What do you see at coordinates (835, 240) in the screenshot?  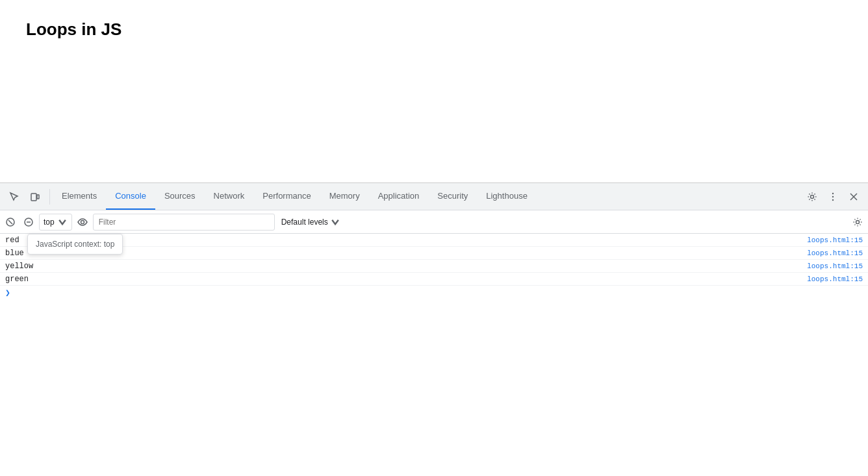 I see `log-source-red: loops.html:15` at bounding box center [835, 240].